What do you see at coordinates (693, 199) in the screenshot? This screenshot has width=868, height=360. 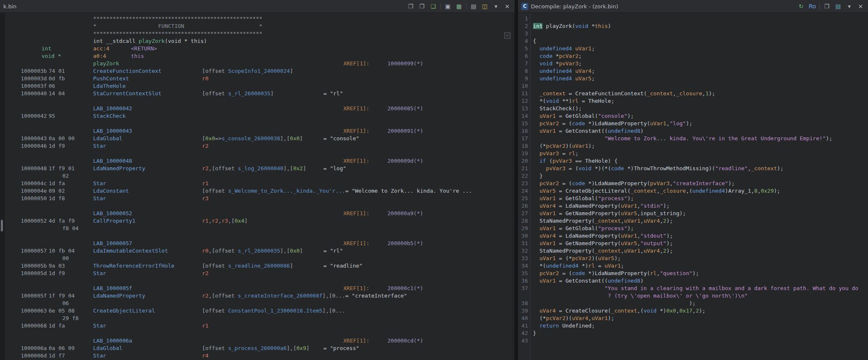 I see `code-line: 25 uVar1 = GetGlobal("process");` at bounding box center [693, 199].